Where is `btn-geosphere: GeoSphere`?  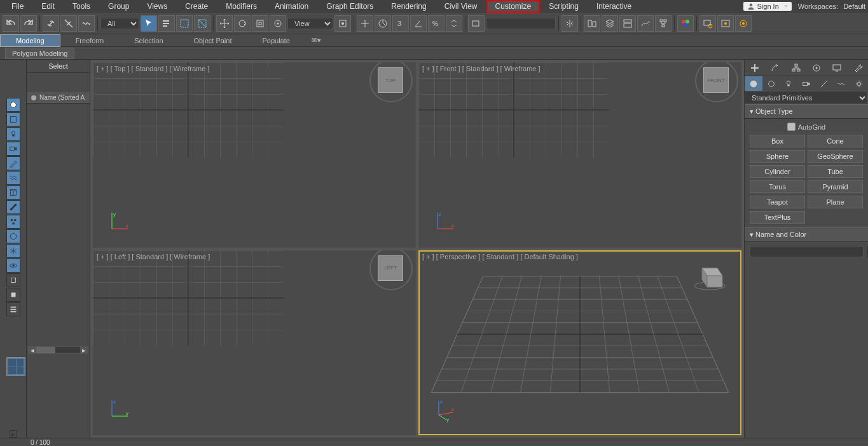 btn-geosphere: GeoSphere is located at coordinates (836, 156).